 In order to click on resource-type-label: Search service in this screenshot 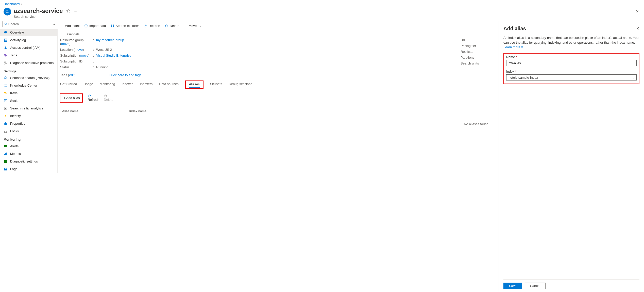, I will do `click(45, 17)`.